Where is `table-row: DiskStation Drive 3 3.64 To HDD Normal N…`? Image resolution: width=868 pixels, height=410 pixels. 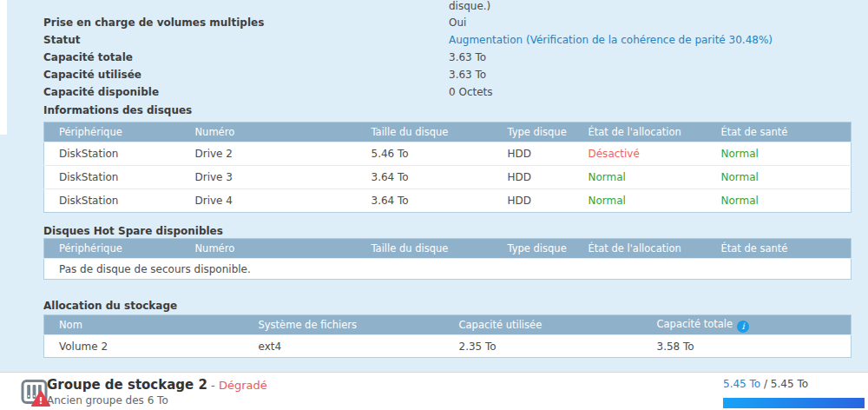 table-row: DiskStation Drive 3 3.64 To HDD Normal N… is located at coordinates (448, 177).